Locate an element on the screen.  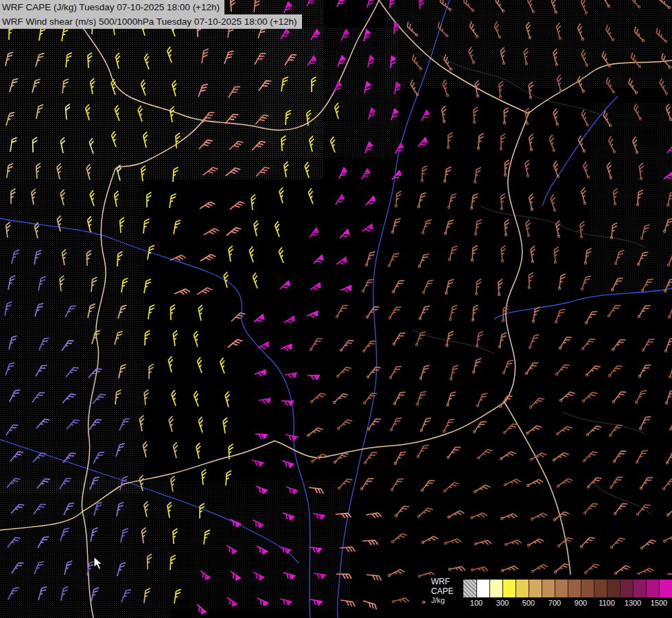
legend-color-swatches is located at coordinates (568, 588).